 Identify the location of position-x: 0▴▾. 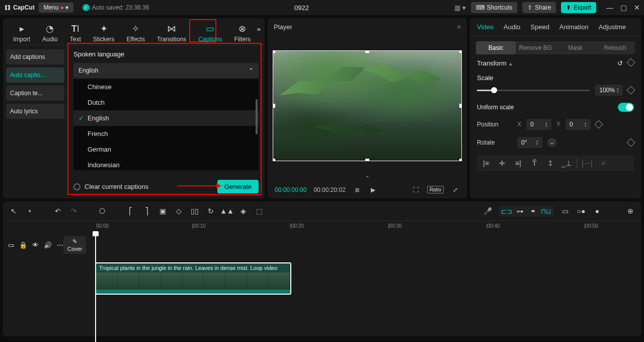
(539, 124).